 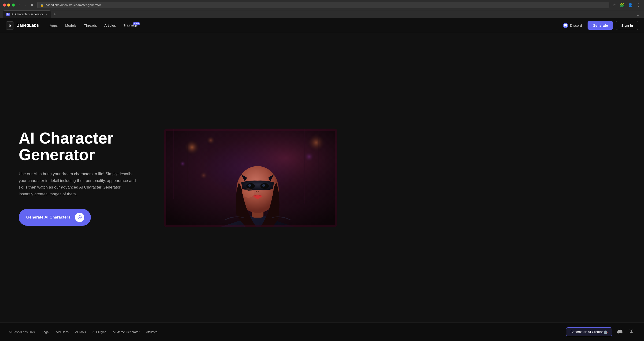 I want to click on cta-icon, so click(x=80, y=218).